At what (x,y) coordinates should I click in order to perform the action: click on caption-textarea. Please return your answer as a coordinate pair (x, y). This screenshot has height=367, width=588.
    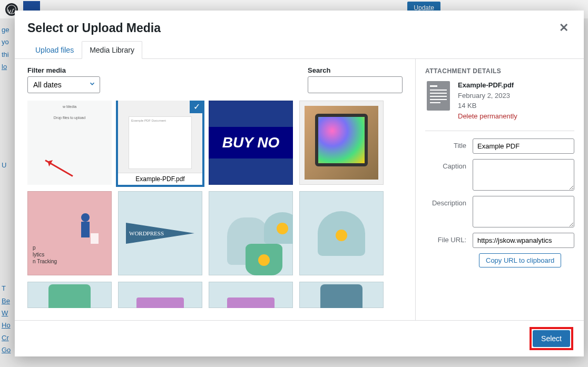
    Looking at the image, I should click on (524, 175).